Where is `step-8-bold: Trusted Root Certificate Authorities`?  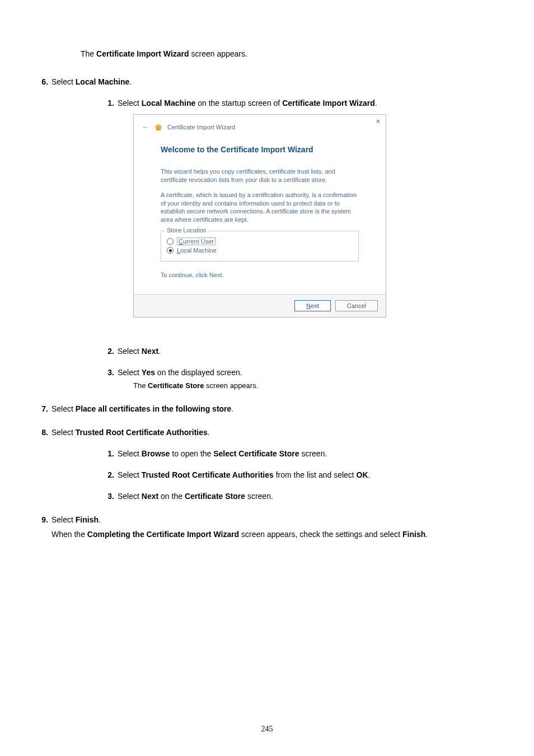 step-8-bold: Trusted Root Certificate Authorities is located at coordinates (142, 432).